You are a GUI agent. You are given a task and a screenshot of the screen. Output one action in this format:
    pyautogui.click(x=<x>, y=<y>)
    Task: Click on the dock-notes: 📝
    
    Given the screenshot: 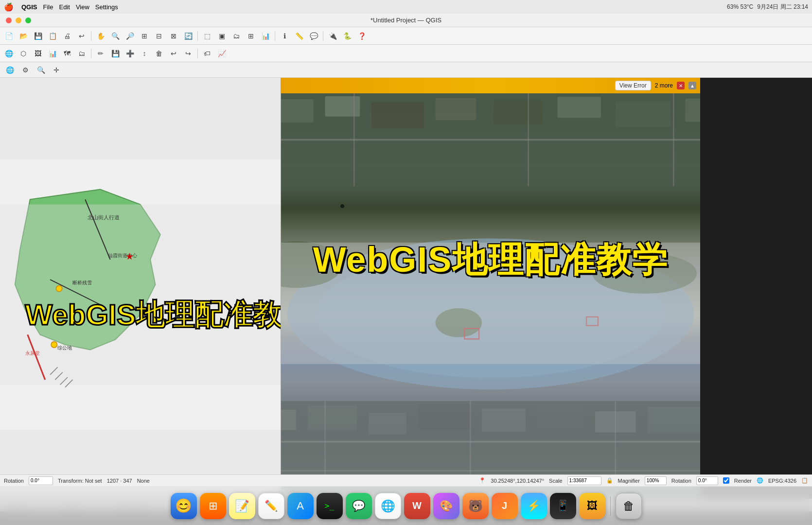 What is the action you would take?
    pyautogui.click(x=242, y=506)
    